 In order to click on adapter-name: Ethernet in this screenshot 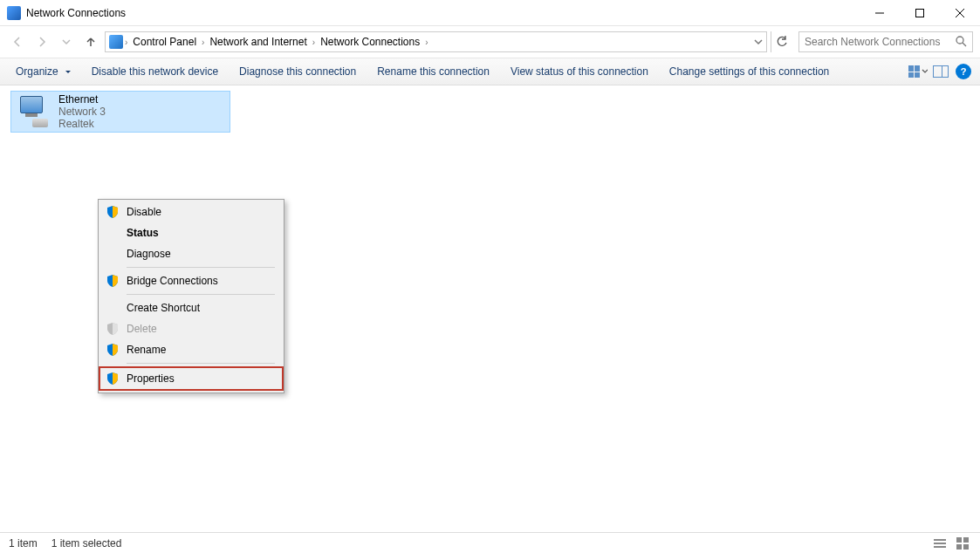, I will do `click(82, 99)`.